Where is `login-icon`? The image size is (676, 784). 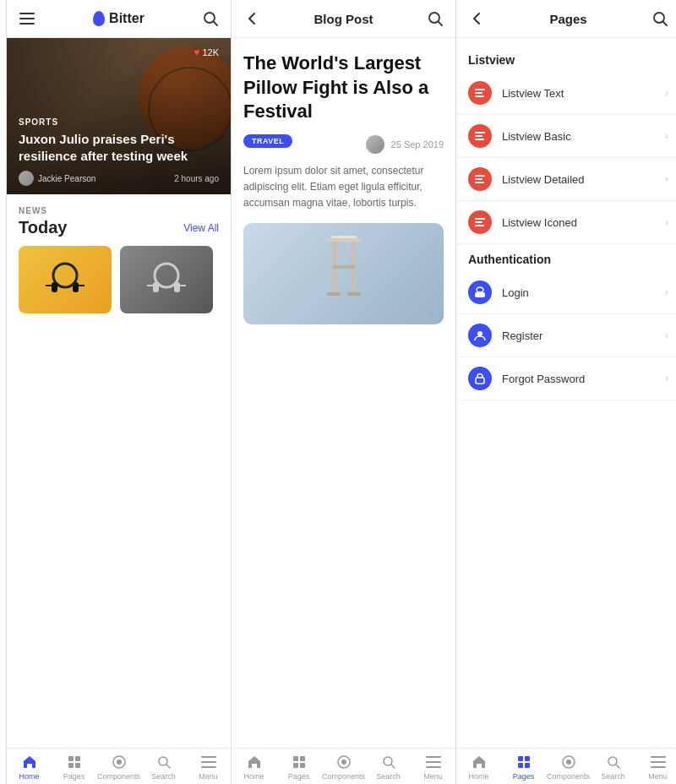 login-icon is located at coordinates (480, 292).